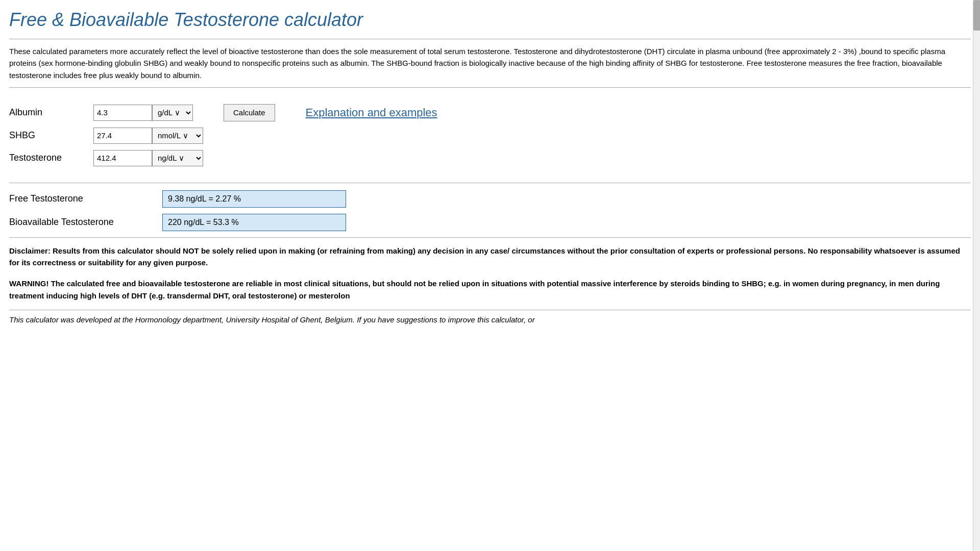  I want to click on shbg-row: SHBG nmol/L ∨ µg/dL µg/L, so click(490, 136).